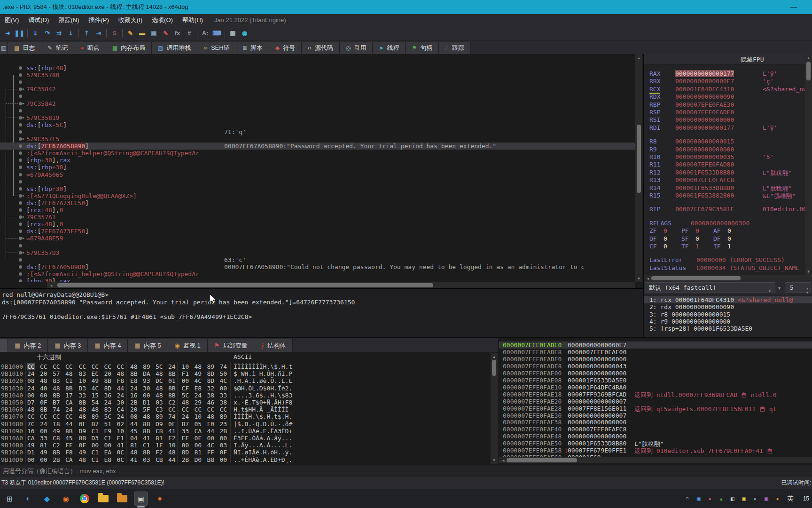 This screenshot has height=508, width=812. I want to click on hex-dump-pane: 十六进制 ASCII 9B1000CCCCCCCCCCCCCCCC48895C2…, so click(245, 408).